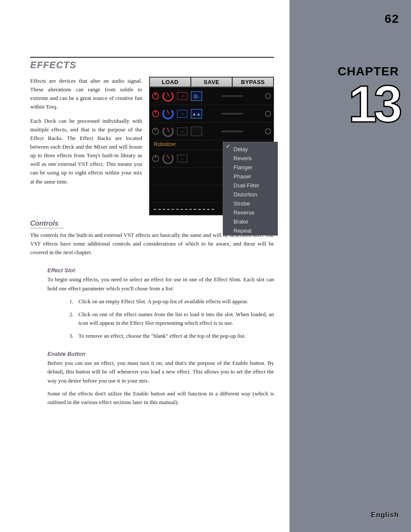 The width and height of the screenshot is (411, 532). What do you see at coordinates (161, 354) in the screenshot?
I see `minor-heading: Enable Button` at bounding box center [161, 354].